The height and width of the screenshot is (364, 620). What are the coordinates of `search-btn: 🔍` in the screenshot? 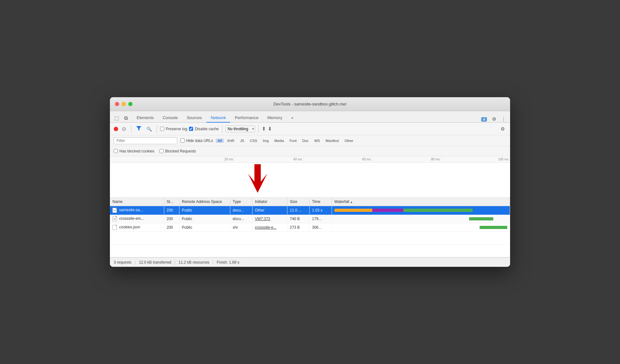 It's located at (149, 129).